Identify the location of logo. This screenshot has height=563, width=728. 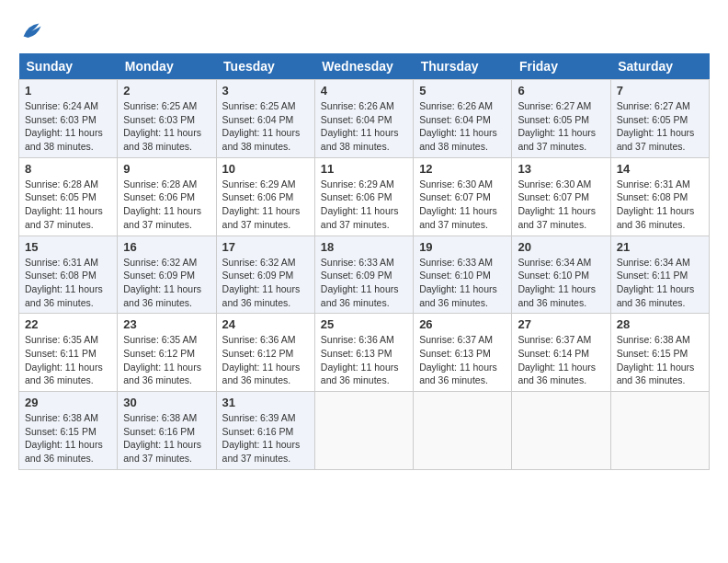
(33, 31).